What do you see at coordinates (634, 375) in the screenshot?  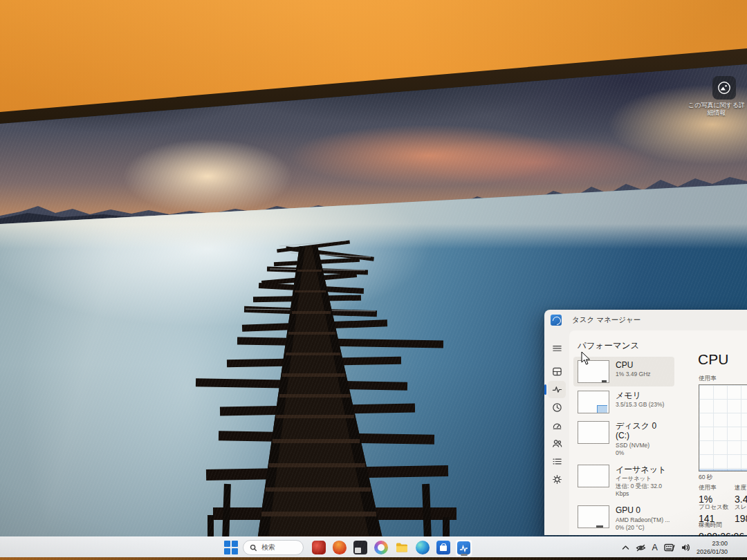 I see `card-cpu-sub: 1% 3.49 GHz` at bounding box center [634, 375].